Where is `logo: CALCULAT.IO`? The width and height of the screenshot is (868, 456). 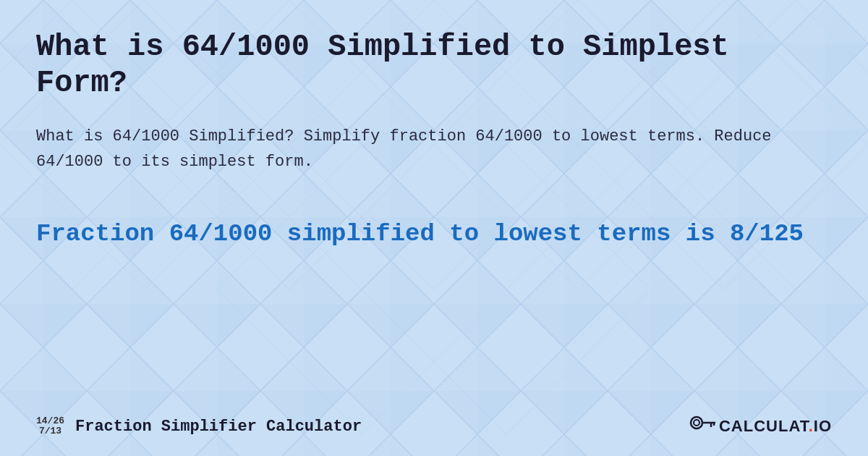 logo: CALCULAT.IO is located at coordinates (761, 426).